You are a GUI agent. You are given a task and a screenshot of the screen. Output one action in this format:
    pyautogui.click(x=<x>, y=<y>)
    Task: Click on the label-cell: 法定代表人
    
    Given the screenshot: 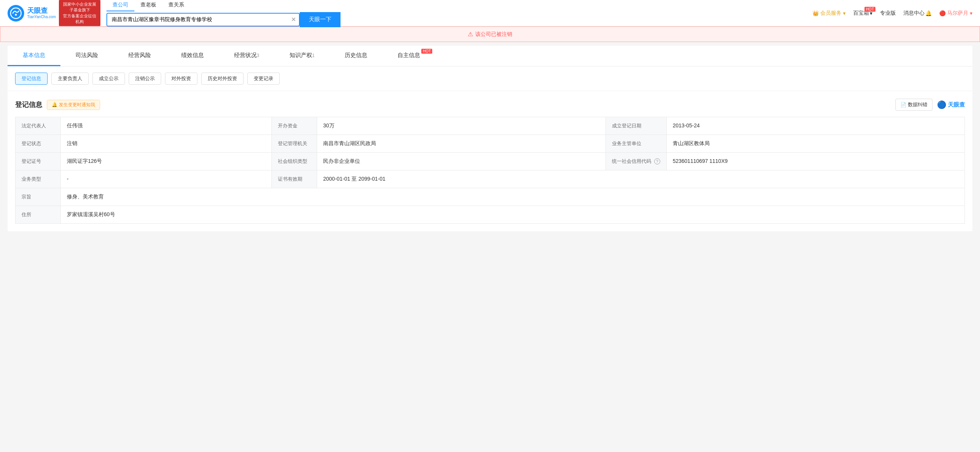 What is the action you would take?
    pyautogui.click(x=38, y=126)
    